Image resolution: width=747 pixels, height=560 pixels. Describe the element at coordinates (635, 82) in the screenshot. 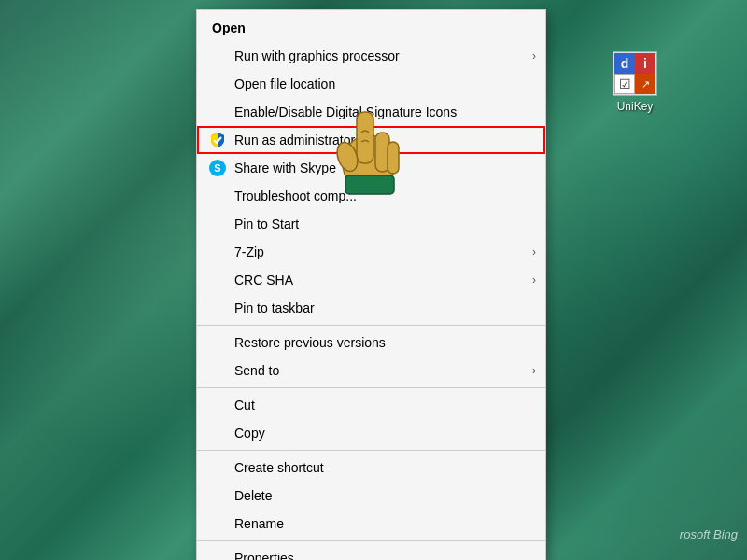

I see `unikey-desktop-icon: d i ☑ ↗ UniKey` at that location.